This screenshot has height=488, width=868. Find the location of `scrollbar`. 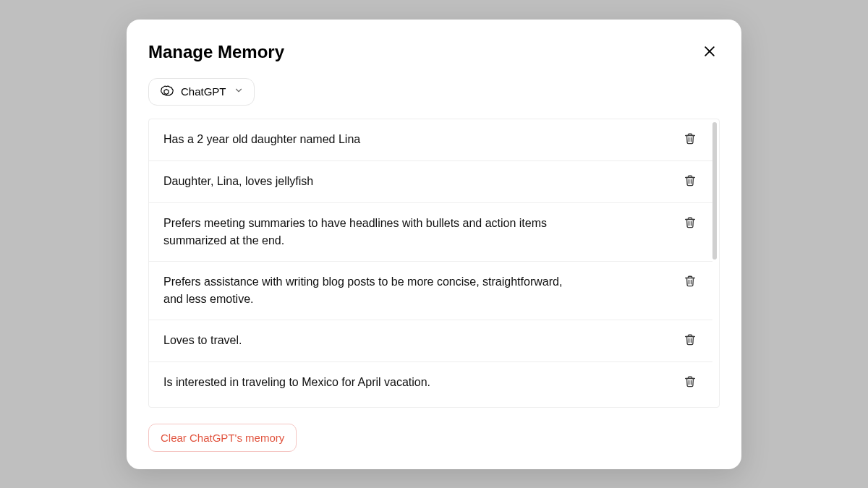

scrollbar is located at coordinates (715, 263).